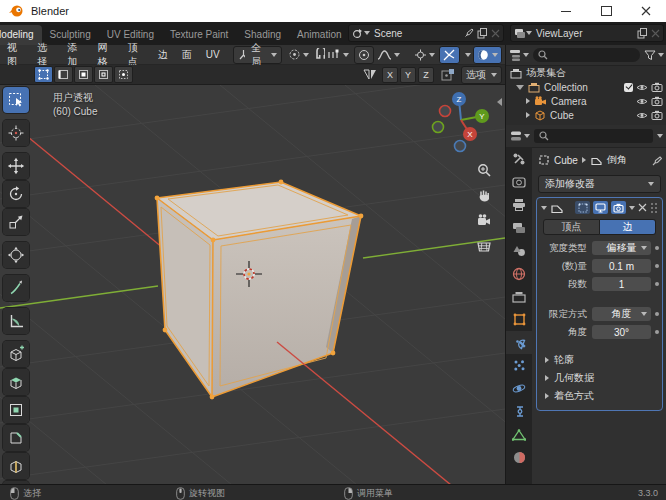 Image resolution: width=666 pixels, height=500 pixels. What do you see at coordinates (617, 160) in the screenshot?
I see `breadcrumb-modifier: 倒角` at bounding box center [617, 160].